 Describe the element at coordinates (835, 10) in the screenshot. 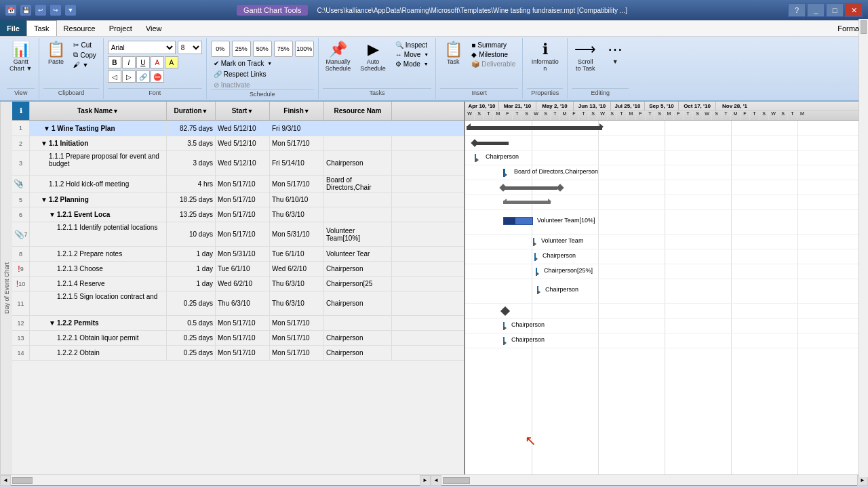

I see `maximize-btn: □` at that location.